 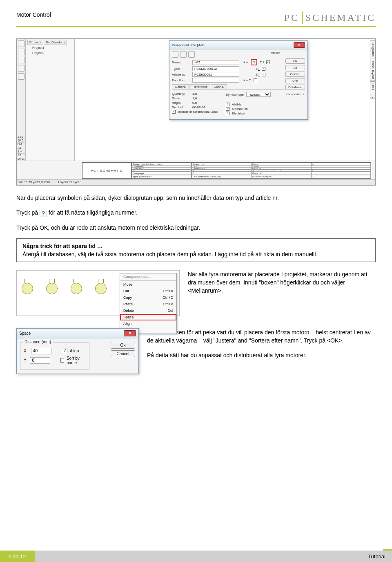 I want to click on context-menu-item: DeleteDel, so click(x=148, y=311).